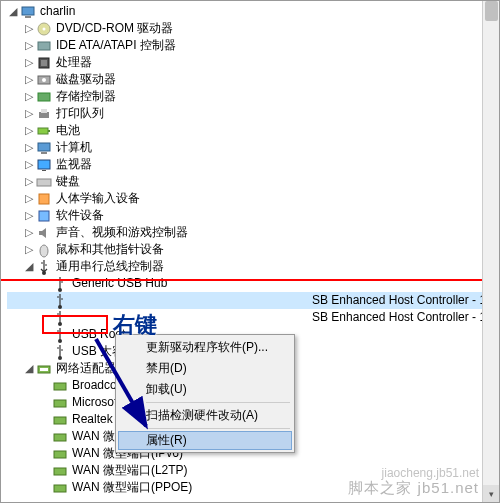 The image size is (500, 503). I want to click on disk-icon, so click(44, 80).